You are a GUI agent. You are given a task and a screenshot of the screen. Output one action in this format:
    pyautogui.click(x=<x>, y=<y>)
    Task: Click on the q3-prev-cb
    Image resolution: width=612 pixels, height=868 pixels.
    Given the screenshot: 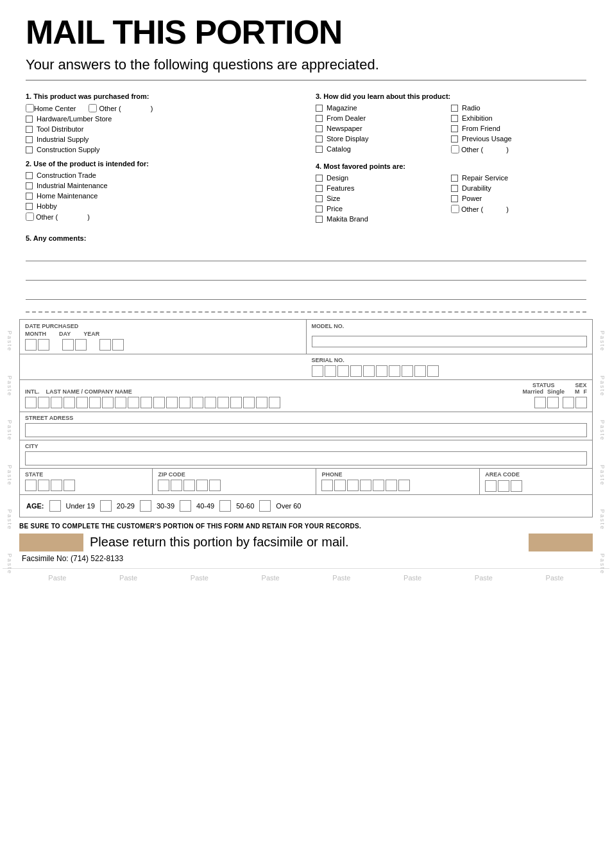 What is the action you would take?
    pyautogui.click(x=454, y=139)
    